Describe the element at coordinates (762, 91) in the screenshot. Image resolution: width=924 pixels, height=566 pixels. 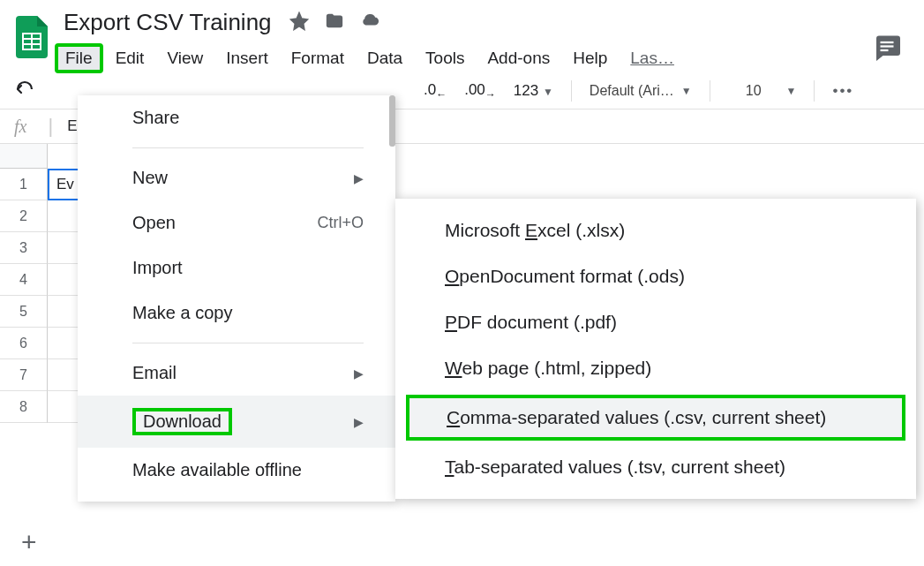
I see `font-size-selector: 10 ▼` at that location.